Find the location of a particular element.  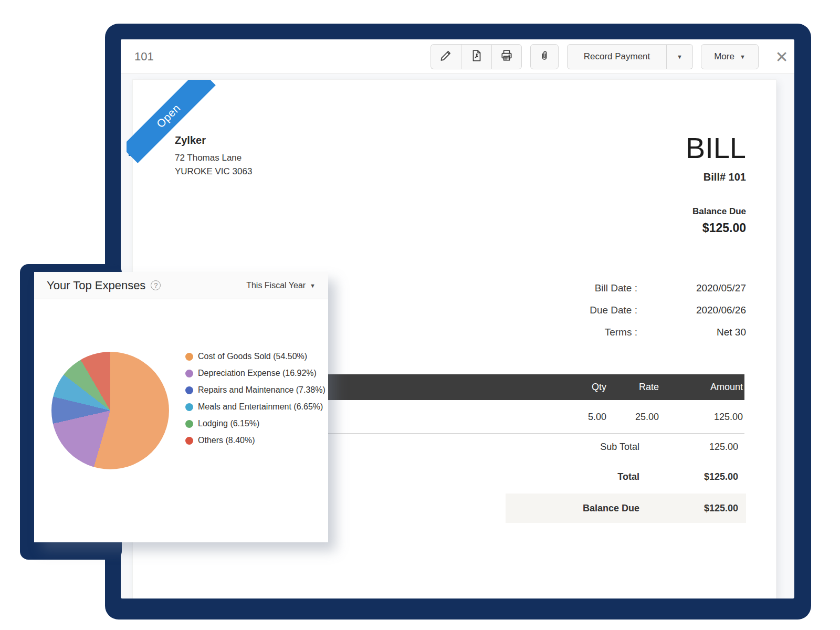

more-button: More ▼ is located at coordinates (730, 57).